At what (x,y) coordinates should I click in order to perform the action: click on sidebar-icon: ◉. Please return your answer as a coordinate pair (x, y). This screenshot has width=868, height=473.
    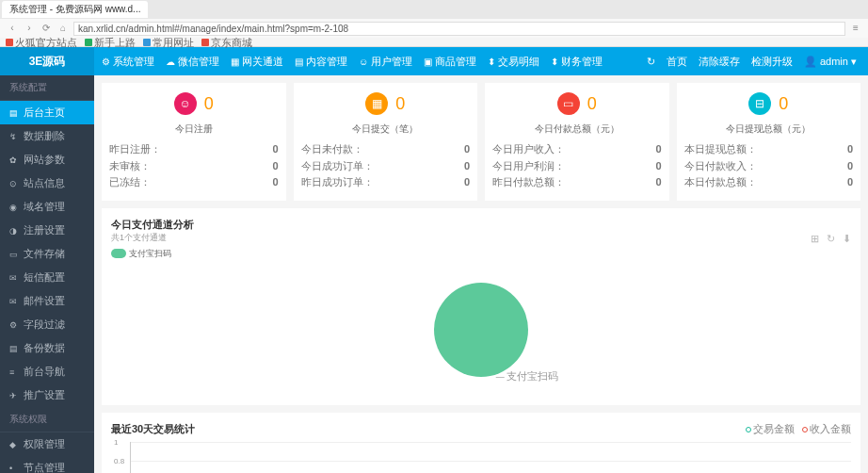
    Looking at the image, I should click on (14, 207).